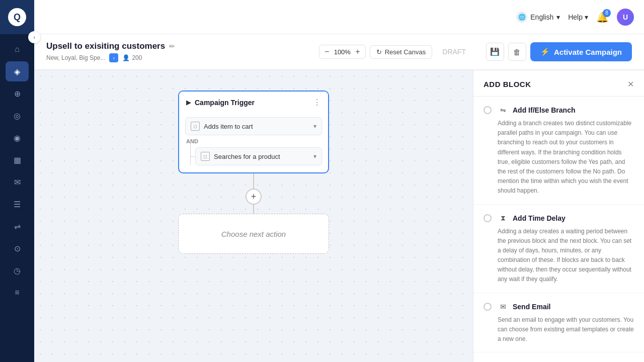 Image resolution: width=644 pixels, height=362 pixels. I want to click on sidebar: Q › ⌂ ◈ ⊕ ◎ ◉ ▦ ✉ ☰ ⇌ ⊙ ◷ ≡, so click(17, 181).